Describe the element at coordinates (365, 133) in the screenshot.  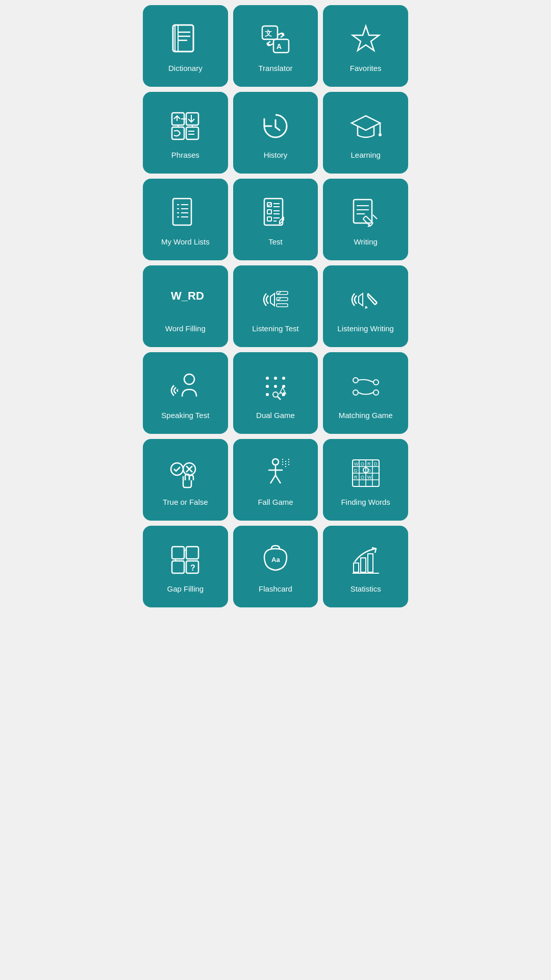
I see `tile-learning: Learning` at that location.